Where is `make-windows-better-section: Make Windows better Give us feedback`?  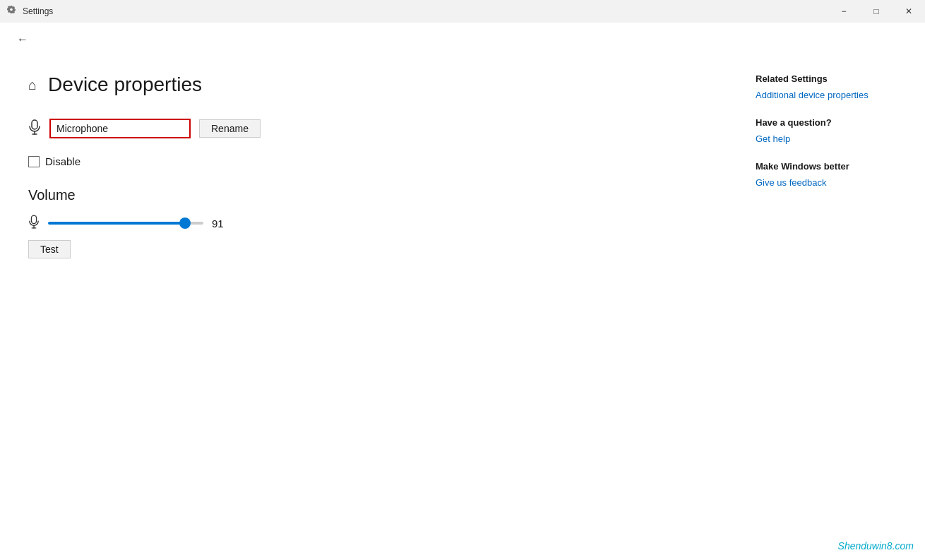
make-windows-better-section: Make Windows better Give us feedback is located at coordinates (826, 174).